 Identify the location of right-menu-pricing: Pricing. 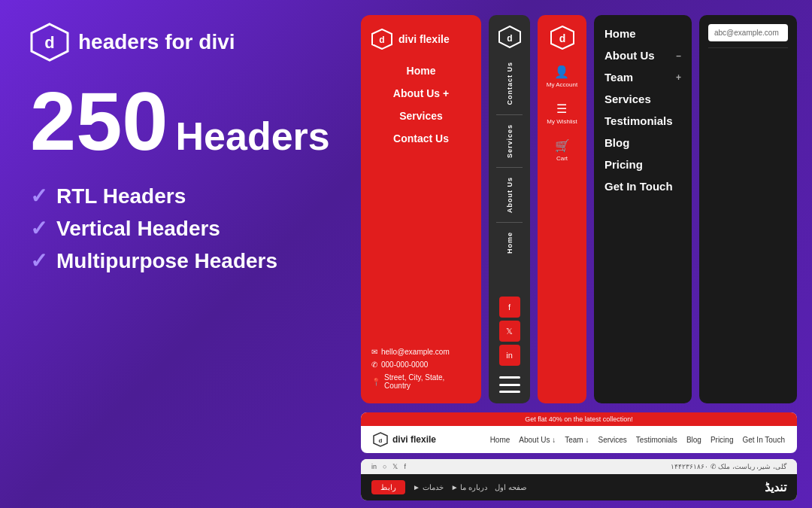
(643, 164).